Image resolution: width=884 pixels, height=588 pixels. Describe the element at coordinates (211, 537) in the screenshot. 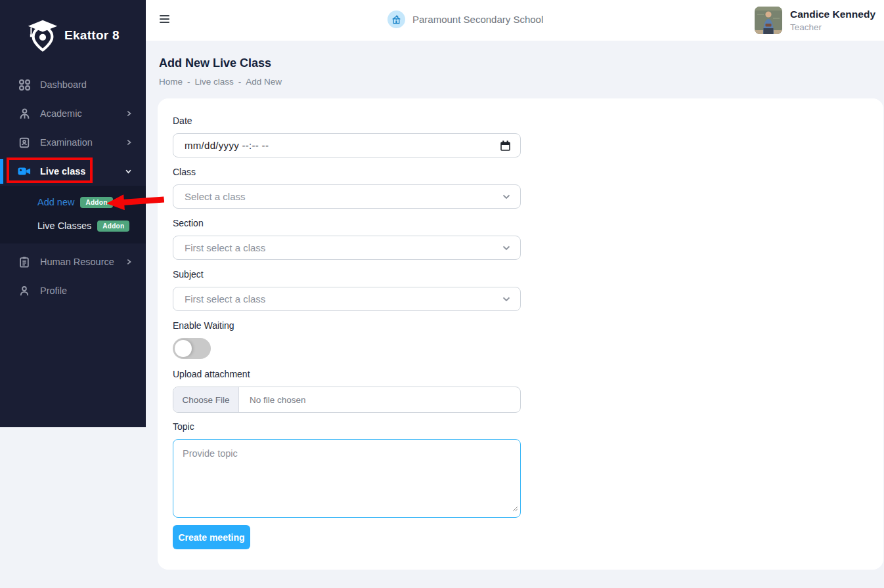

I see `create-meeting-button: Create meeting` at that location.